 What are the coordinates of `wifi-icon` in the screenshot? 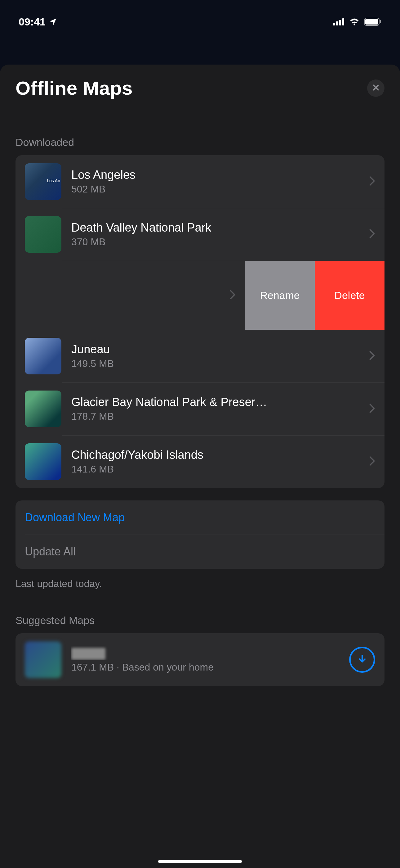 It's located at (354, 22).